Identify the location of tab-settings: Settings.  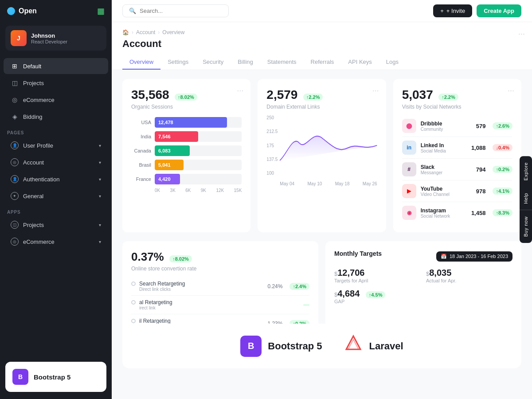
(178, 62).